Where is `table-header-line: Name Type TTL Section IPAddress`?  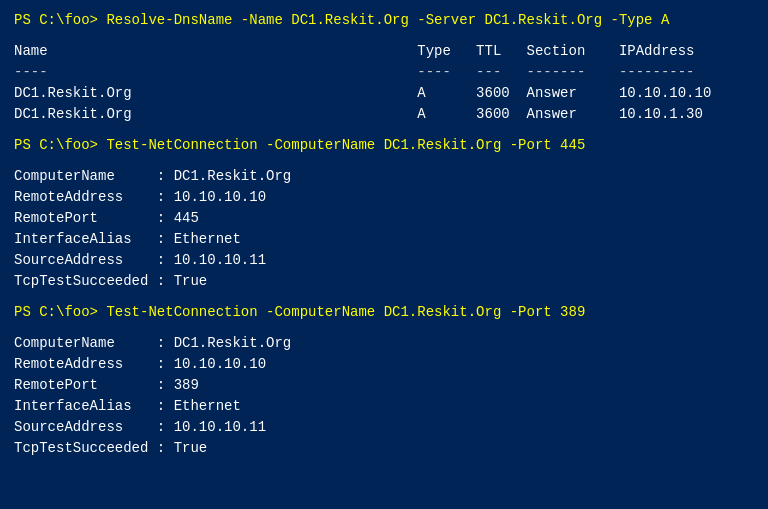
table-header-line: Name Type TTL Section IPAddress is located at coordinates (384, 52).